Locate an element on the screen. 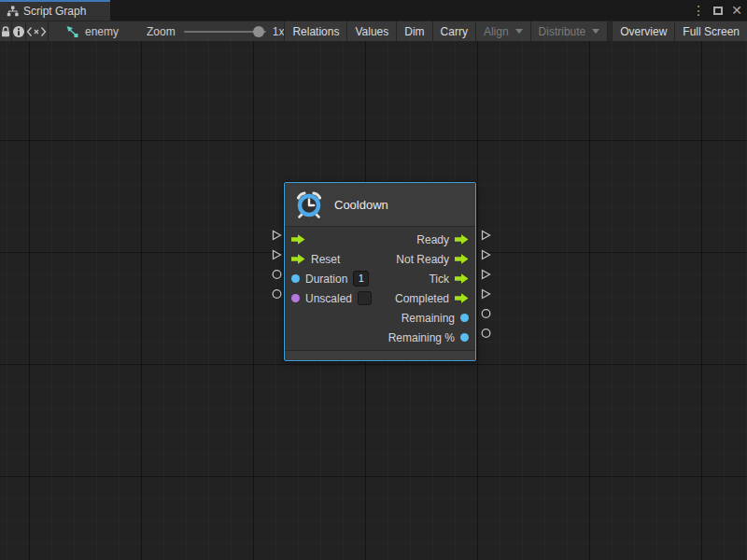  zoom-label: Zoom is located at coordinates (161, 32).